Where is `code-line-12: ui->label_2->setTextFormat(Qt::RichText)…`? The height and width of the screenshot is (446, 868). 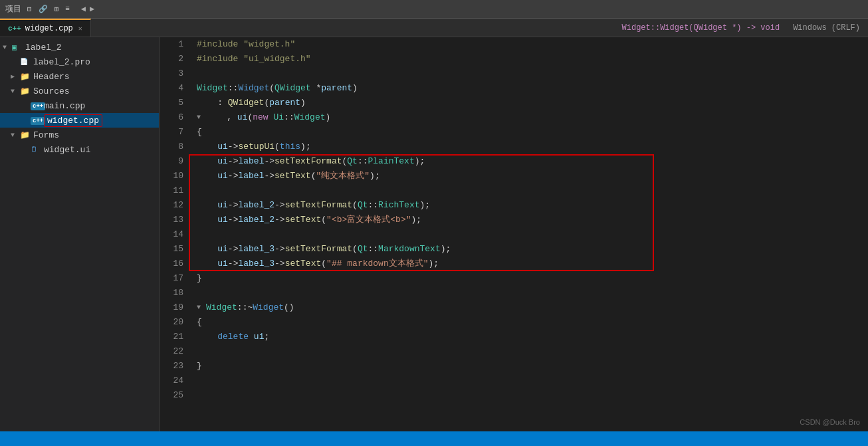 code-line-12: ui->label_2->setTextFormat(Qt::RichText)… is located at coordinates (530, 205).